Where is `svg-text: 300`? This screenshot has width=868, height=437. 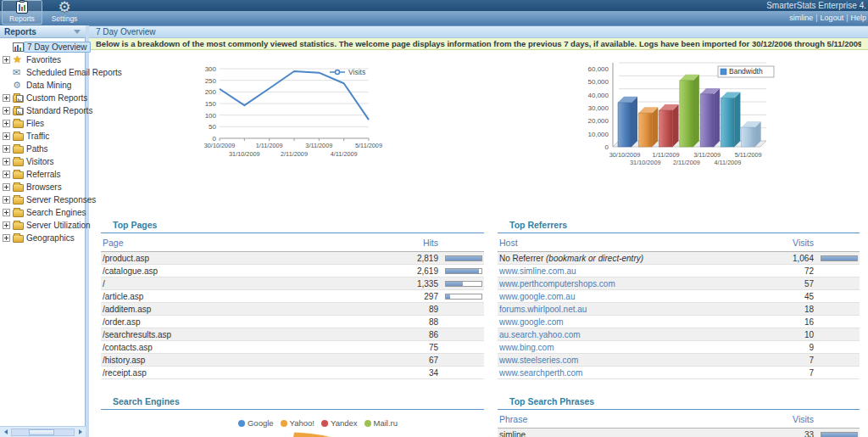
svg-text: 300 is located at coordinates (211, 70).